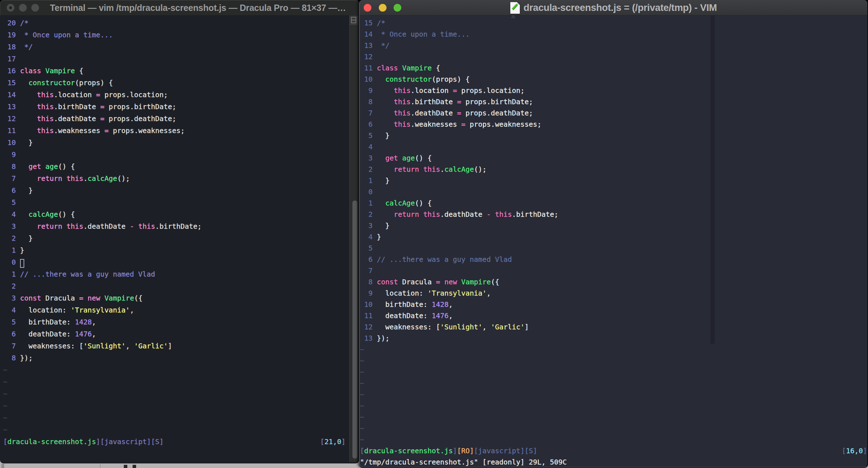 The height and width of the screenshot is (468, 868). Describe the element at coordinates (11, 8) in the screenshot. I see `close-button-icon` at that location.